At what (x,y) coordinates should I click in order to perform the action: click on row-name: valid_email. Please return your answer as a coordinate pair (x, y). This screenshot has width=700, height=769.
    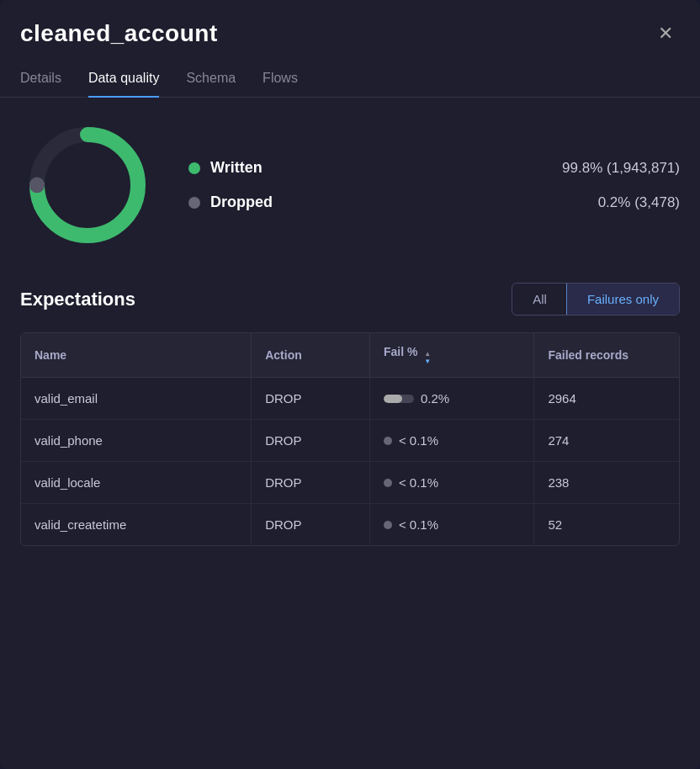
    Looking at the image, I should click on (136, 399).